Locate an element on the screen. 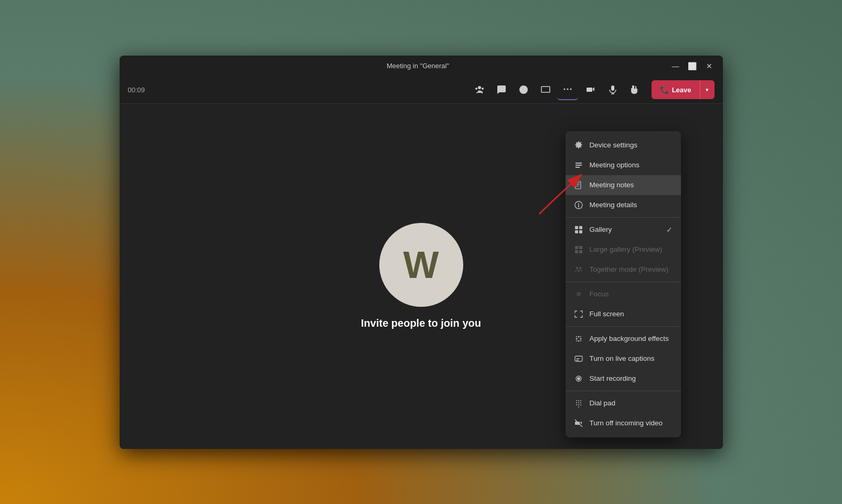 This screenshot has height=504, width=842. mic-button is located at coordinates (613, 90).